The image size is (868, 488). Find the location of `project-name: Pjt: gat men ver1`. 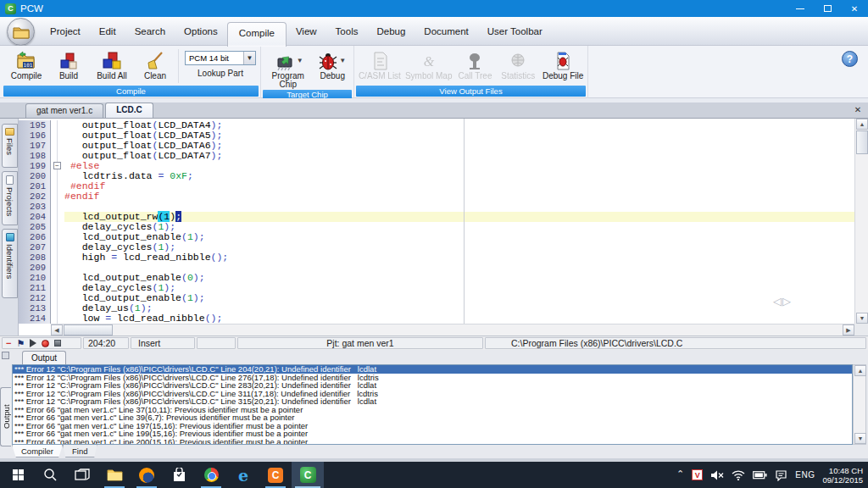

project-name: Pjt: gat men ver1 is located at coordinates (360, 343).